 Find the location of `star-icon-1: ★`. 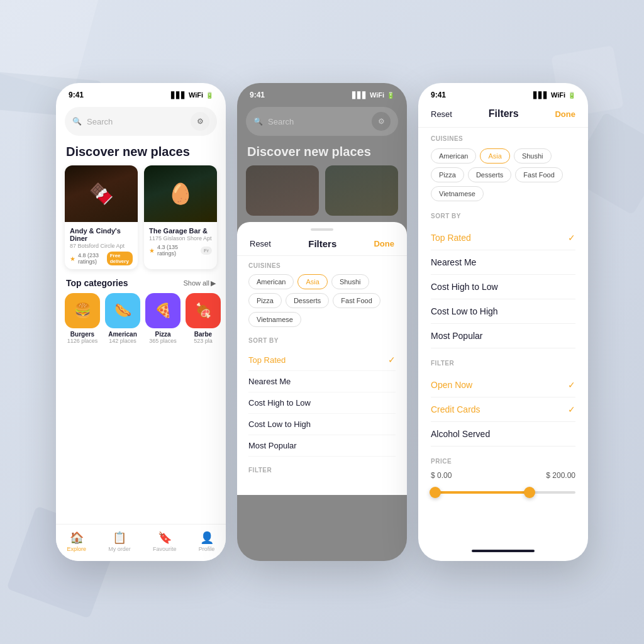

star-icon-1: ★ is located at coordinates (73, 259).